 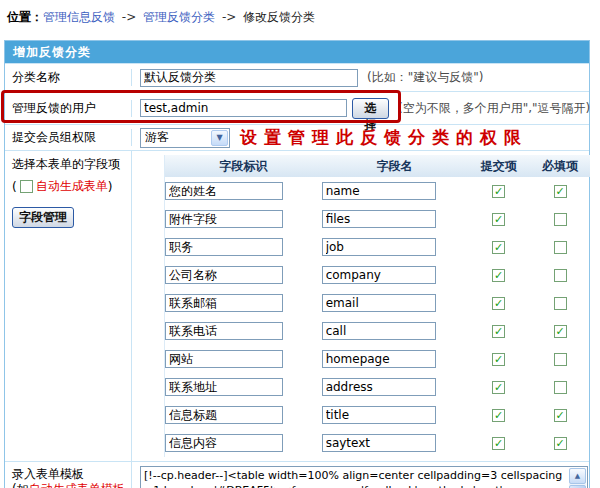 What do you see at coordinates (425, 78) in the screenshot?
I see `category-name-hint: (比如："建议与反馈")` at bounding box center [425, 78].